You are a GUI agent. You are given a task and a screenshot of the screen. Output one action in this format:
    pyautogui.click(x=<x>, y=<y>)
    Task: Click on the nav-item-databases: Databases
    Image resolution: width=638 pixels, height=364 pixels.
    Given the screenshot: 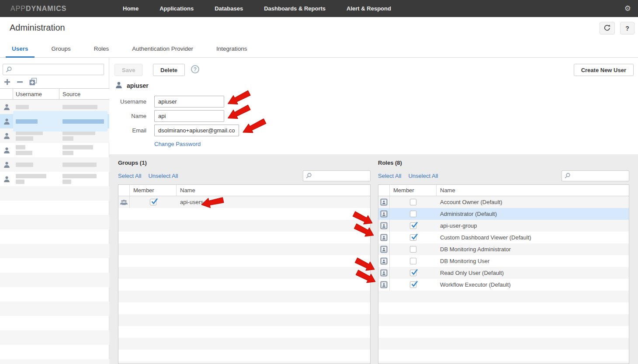 What is the action you would take?
    pyautogui.click(x=229, y=9)
    